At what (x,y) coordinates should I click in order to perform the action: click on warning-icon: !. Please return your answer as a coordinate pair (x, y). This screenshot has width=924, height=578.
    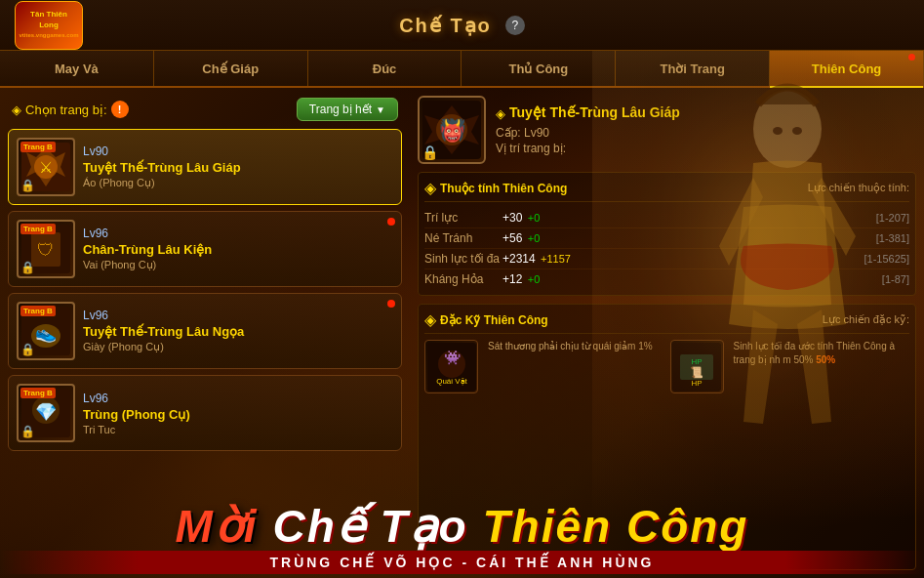
    Looking at the image, I should click on (120, 109).